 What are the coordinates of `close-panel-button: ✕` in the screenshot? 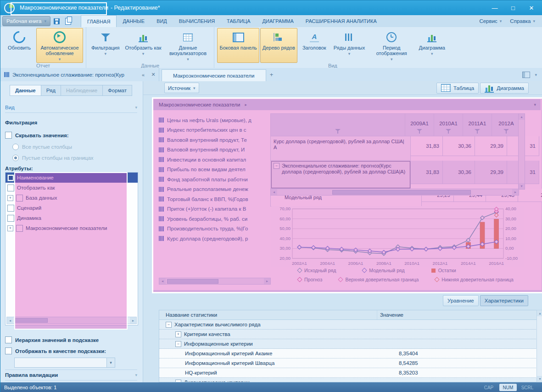 It's located at (153, 74).